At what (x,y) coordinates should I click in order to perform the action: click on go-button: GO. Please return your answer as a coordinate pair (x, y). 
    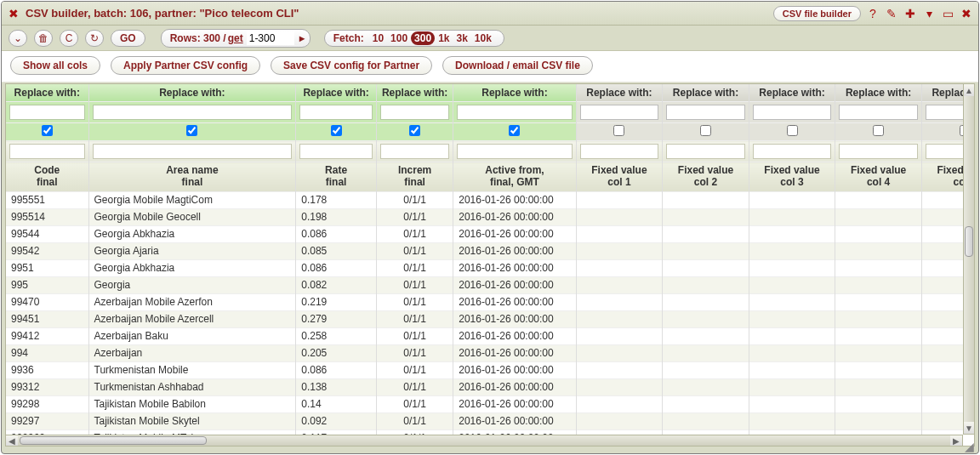
    Looking at the image, I should click on (128, 38).